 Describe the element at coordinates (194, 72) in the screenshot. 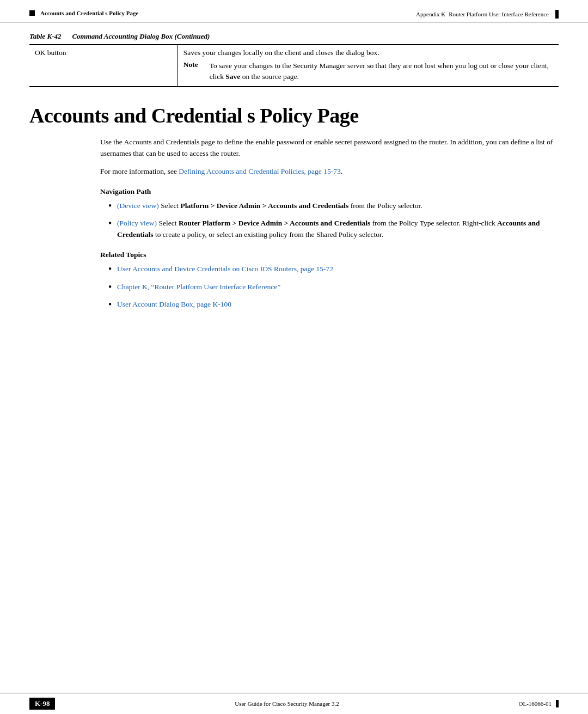

I see `note-label: Note` at that location.